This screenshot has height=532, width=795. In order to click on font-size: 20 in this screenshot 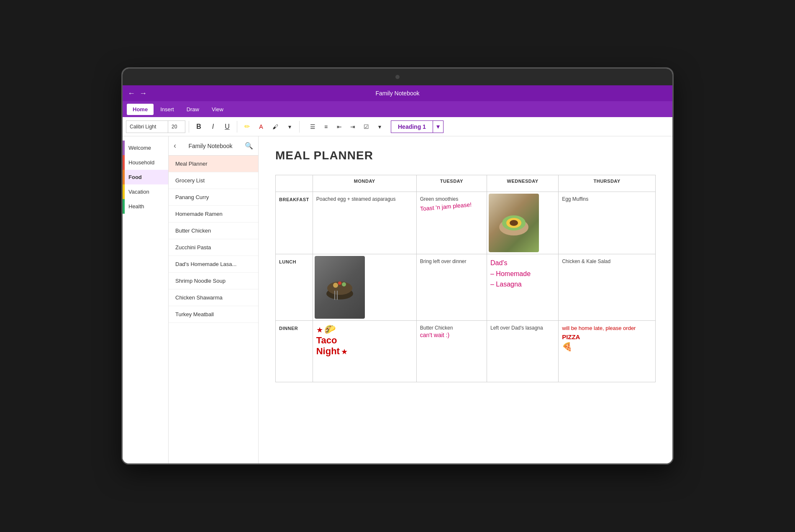, I will do `click(177, 127)`.